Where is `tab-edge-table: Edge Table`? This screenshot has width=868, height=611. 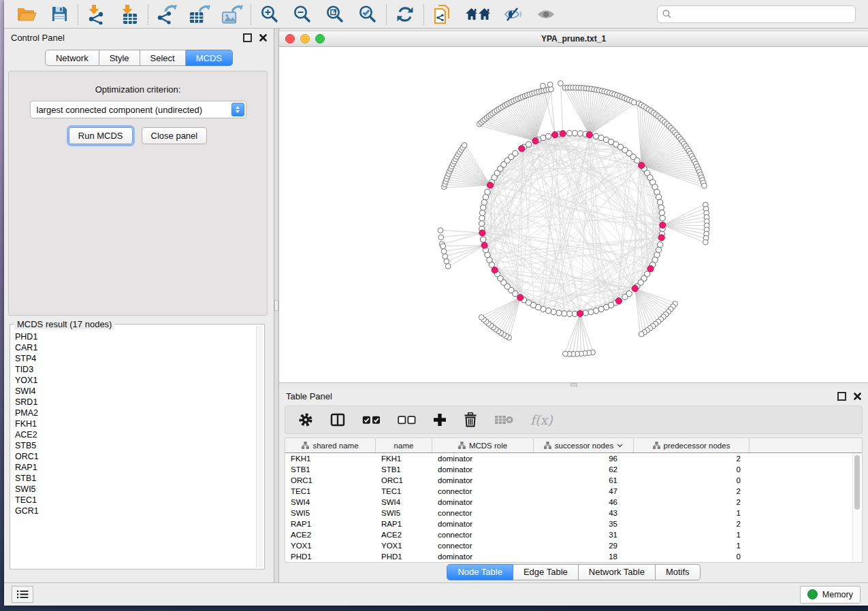 tab-edge-table: Edge Table is located at coordinates (546, 572).